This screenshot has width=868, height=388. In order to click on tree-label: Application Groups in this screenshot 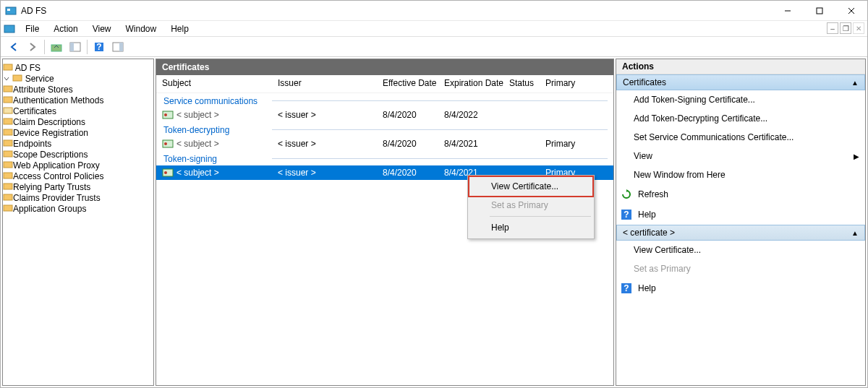, I will do `click(49, 209)`.